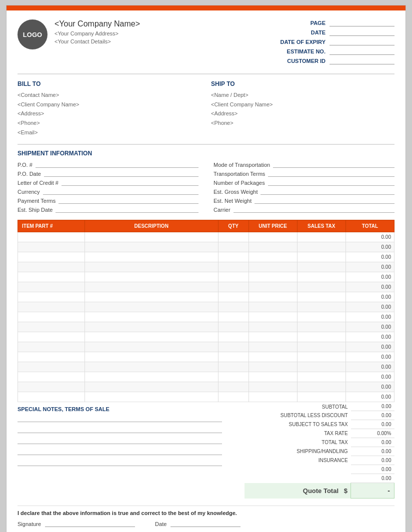  I want to click on shipment-label: Est. Ship Date, so click(35, 210).